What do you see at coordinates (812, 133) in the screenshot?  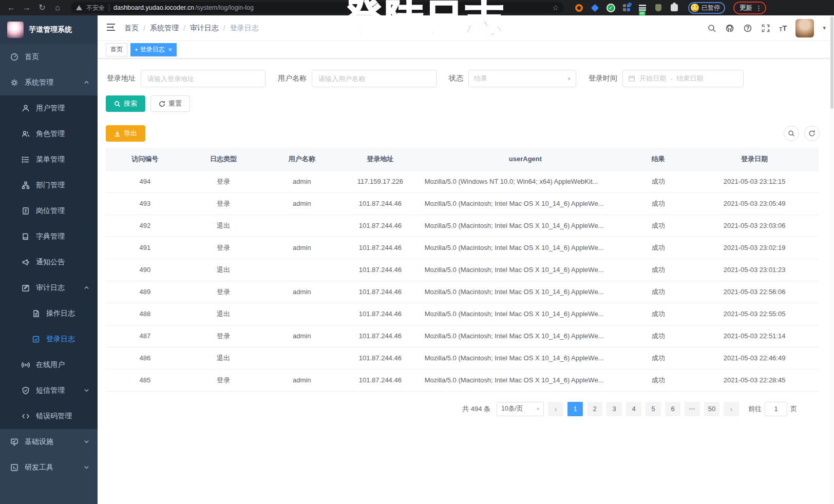 I see `refresh-button` at bounding box center [812, 133].